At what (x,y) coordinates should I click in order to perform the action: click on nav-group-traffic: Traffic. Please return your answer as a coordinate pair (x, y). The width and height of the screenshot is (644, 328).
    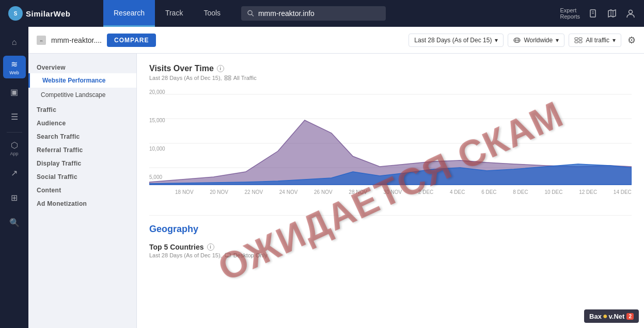
    Looking at the image, I should click on (83, 109).